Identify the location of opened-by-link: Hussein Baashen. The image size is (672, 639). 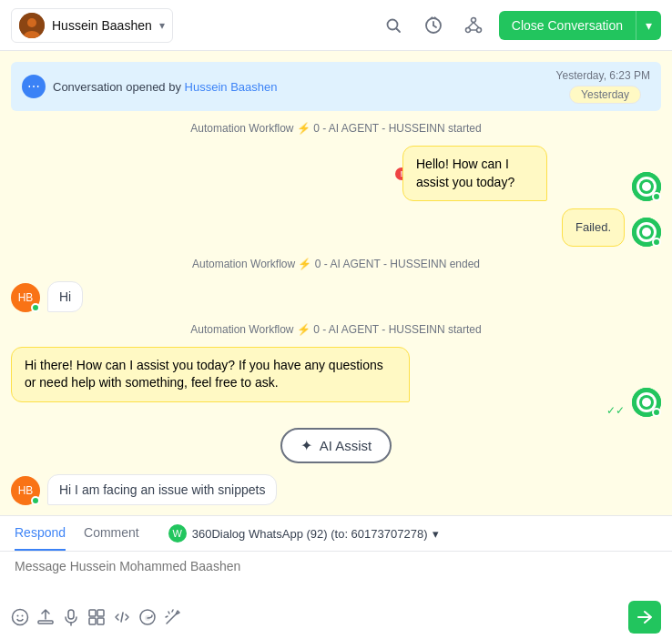
(231, 87).